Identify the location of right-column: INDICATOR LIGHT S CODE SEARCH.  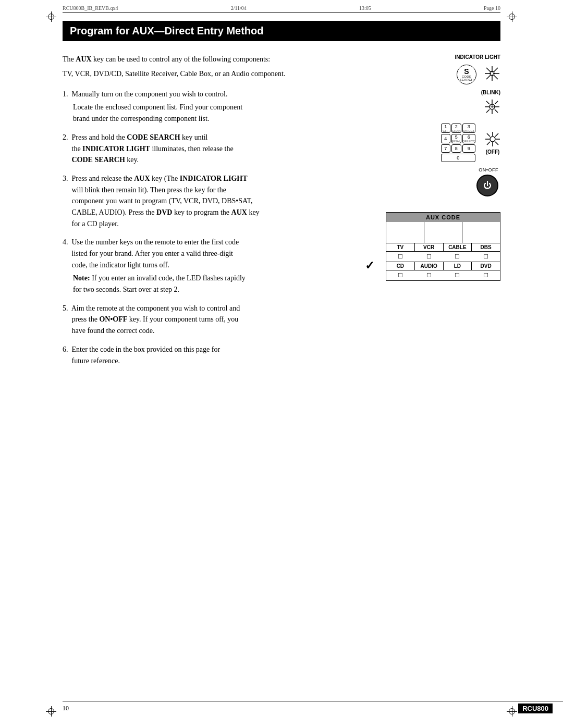
(438, 214).